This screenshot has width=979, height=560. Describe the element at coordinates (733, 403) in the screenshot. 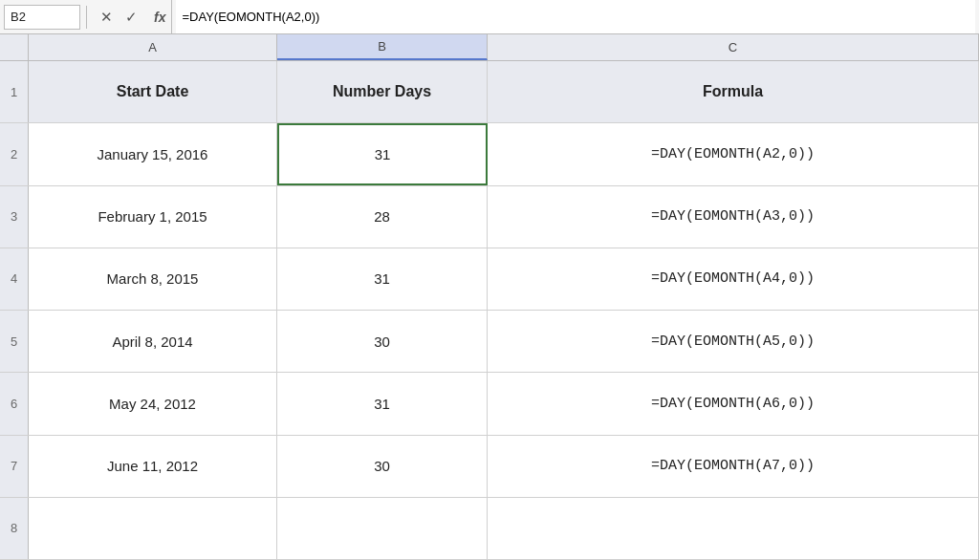

I see `cell-c6: =DAY(EOMONTH(A6,0))` at that location.